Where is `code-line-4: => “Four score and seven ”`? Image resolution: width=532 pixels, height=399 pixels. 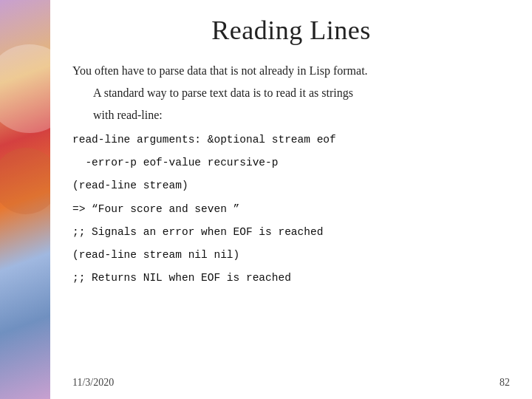
code-line-4: => “Four score and seven ” is located at coordinates (291, 210).